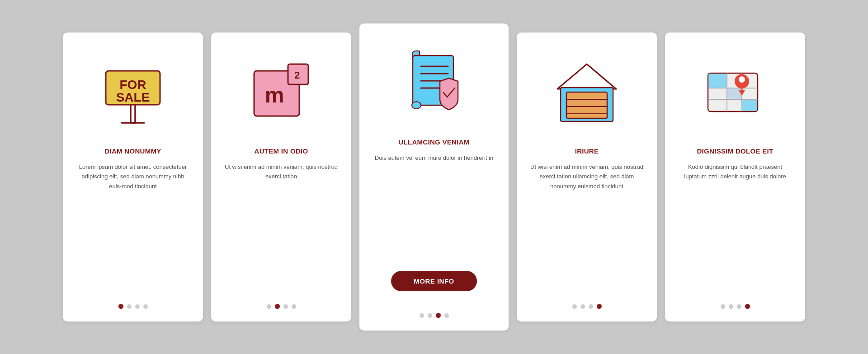 The image size is (868, 354). What do you see at coordinates (735, 151) in the screenshot?
I see `card-5-title: DIGNISSIM DOLOE EIT` at bounding box center [735, 151].